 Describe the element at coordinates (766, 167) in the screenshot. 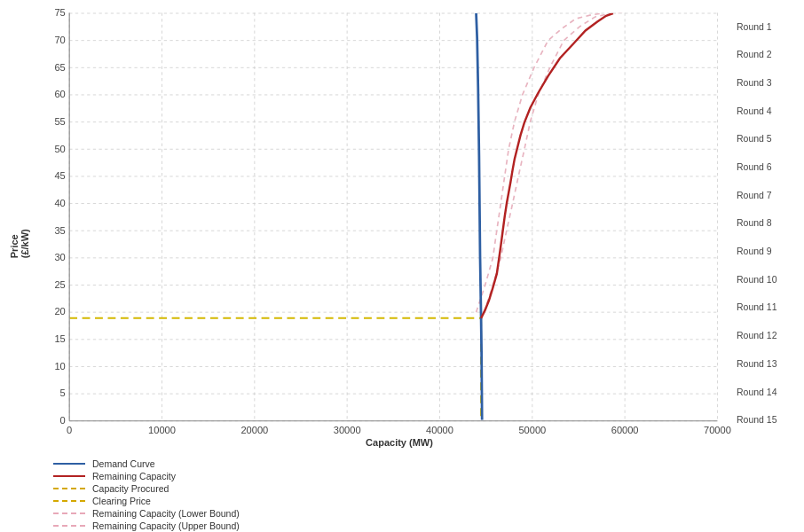

I see `round-label-6: Round 6` at that location.